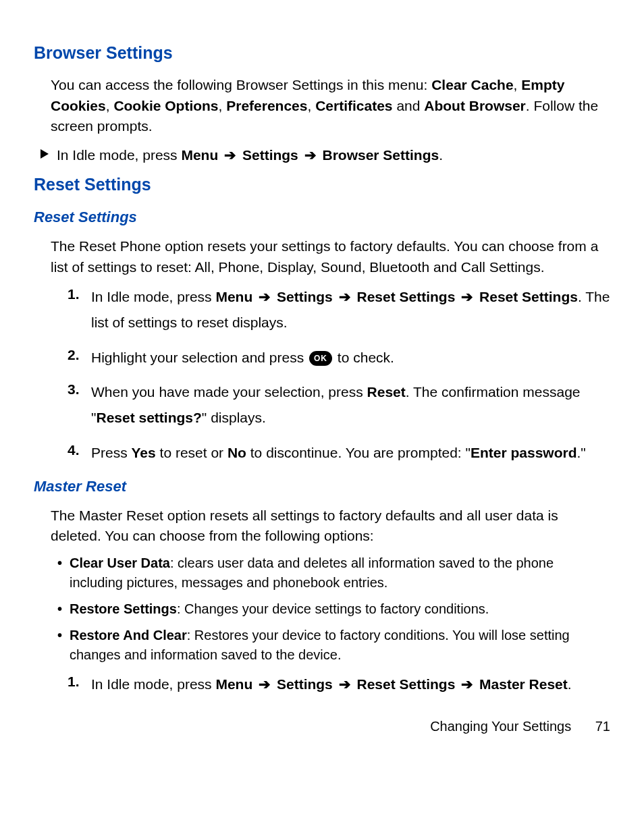 The height and width of the screenshot is (816, 644). Describe the element at coordinates (123, 609) in the screenshot. I see `option-name: Restore Settings` at that location.